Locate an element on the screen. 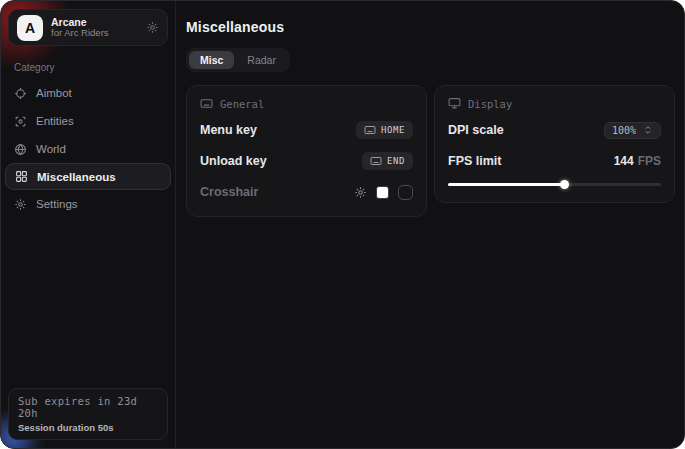 The width and height of the screenshot is (685, 449). tab-group: Misc Radar is located at coordinates (238, 60).